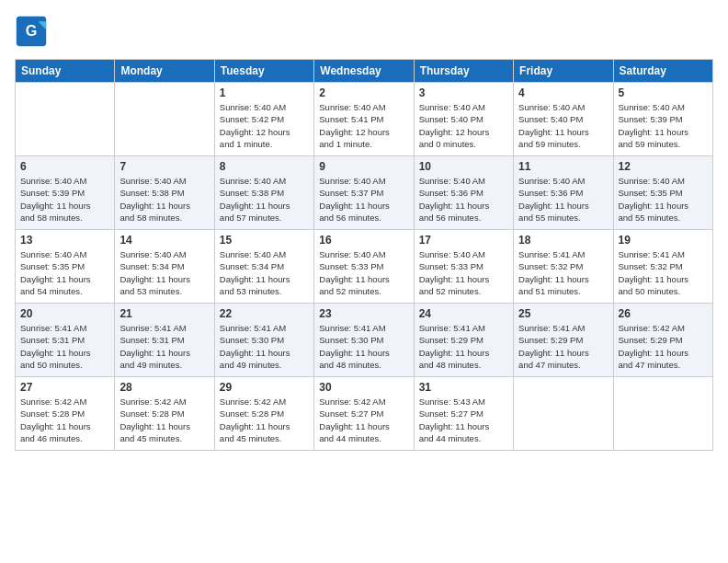 Image resolution: width=728 pixels, height=563 pixels. Describe the element at coordinates (563, 193) in the screenshot. I see `calendar-cell: 11Sunrise: 5:40 AMSunset: 5:36 PMDayligh…` at that location.